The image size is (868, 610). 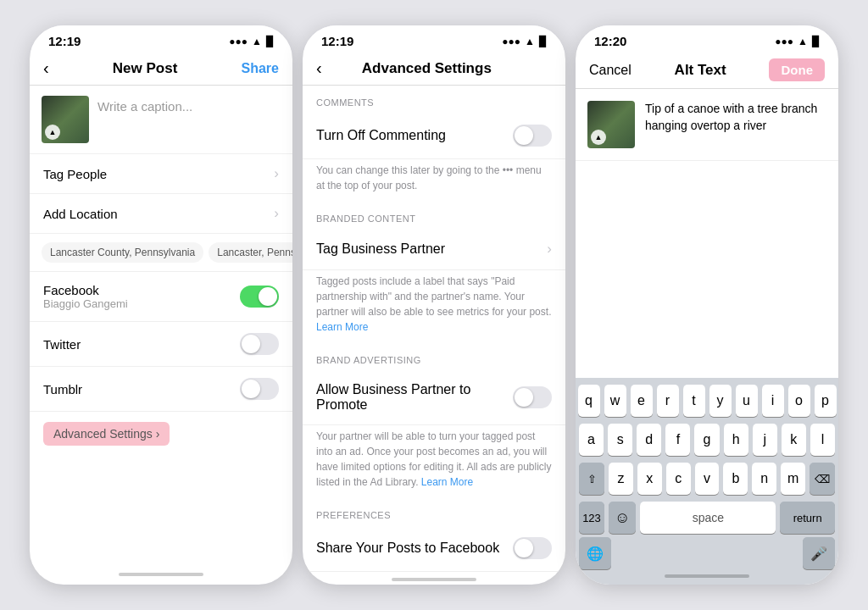 I want to click on chevron-icon-location: ›, so click(x=276, y=214).